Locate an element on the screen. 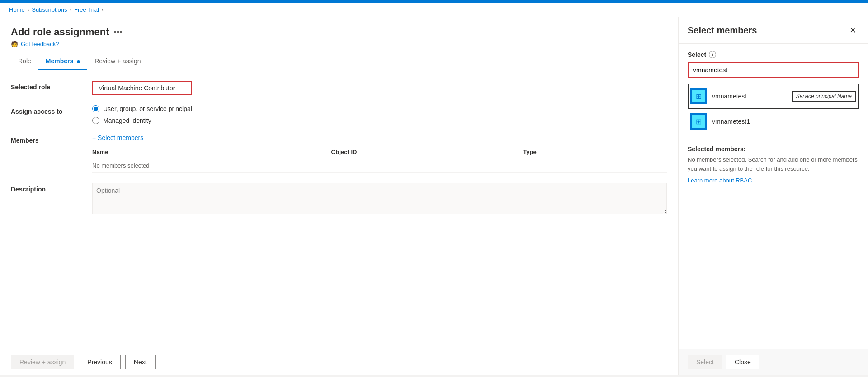 The height and width of the screenshot is (377, 868). select-members-plus: + Select members is located at coordinates (118, 138).